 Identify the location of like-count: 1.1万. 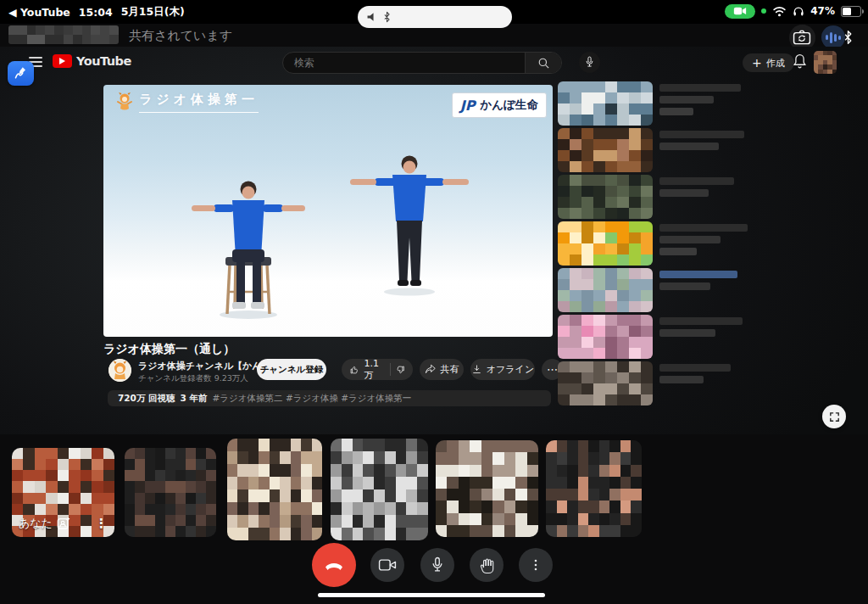
(375, 370).